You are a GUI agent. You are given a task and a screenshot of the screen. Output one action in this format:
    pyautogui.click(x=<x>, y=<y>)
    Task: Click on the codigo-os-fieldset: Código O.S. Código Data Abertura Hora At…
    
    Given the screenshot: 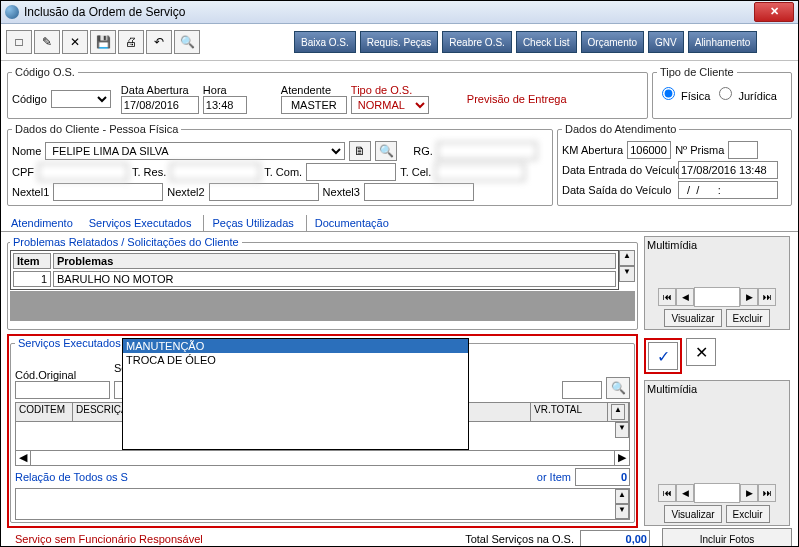 What is the action you would take?
    pyautogui.click(x=328, y=92)
    